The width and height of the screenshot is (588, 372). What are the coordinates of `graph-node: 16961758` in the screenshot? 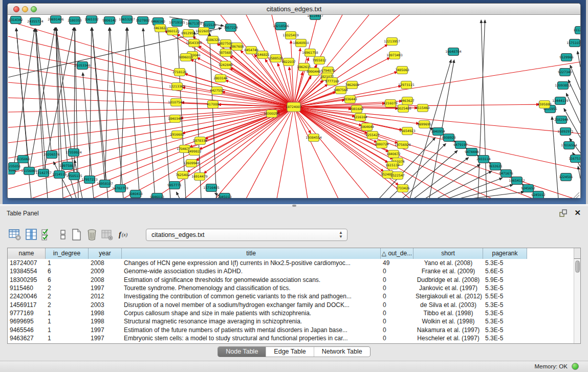 It's located at (310, 53).